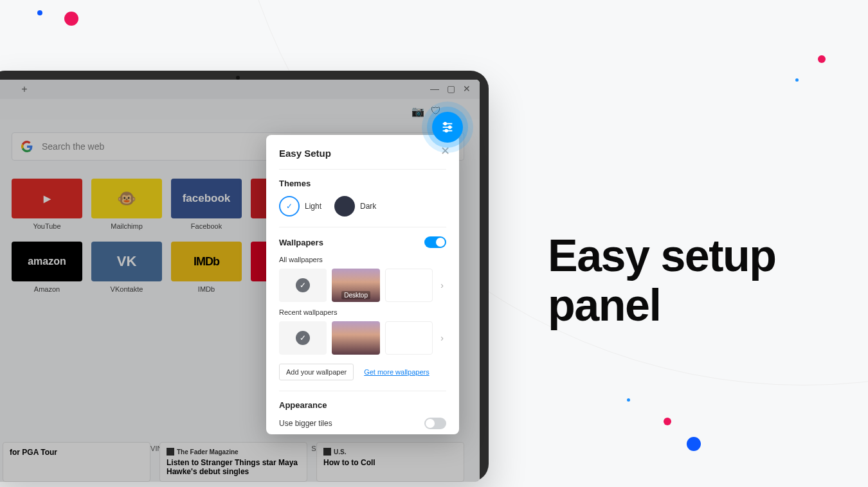 The image size is (868, 487). What do you see at coordinates (409, 285) in the screenshot?
I see `wallpaper-light` at bounding box center [409, 285].